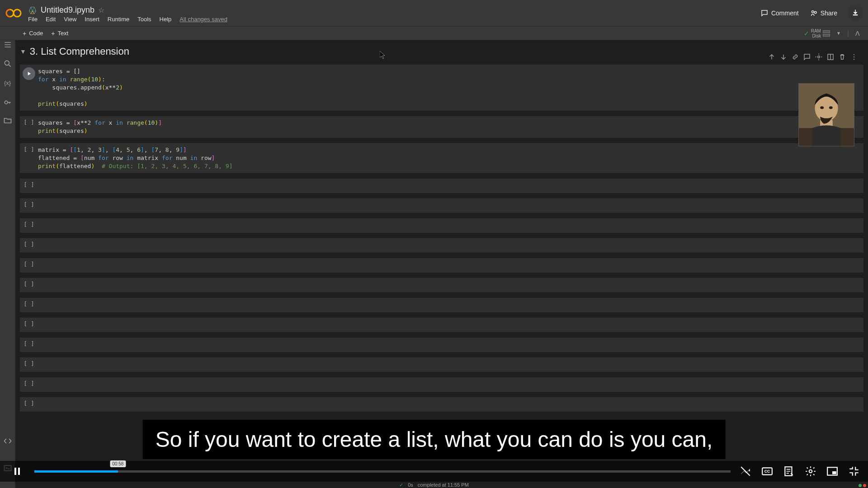 The width and height of the screenshot is (868, 488). What do you see at coordinates (451, 127) in the screenshot?
I see `code-editor: squares = [x**2 for x in range(10)] prin…` at bounding box center [451, 127].